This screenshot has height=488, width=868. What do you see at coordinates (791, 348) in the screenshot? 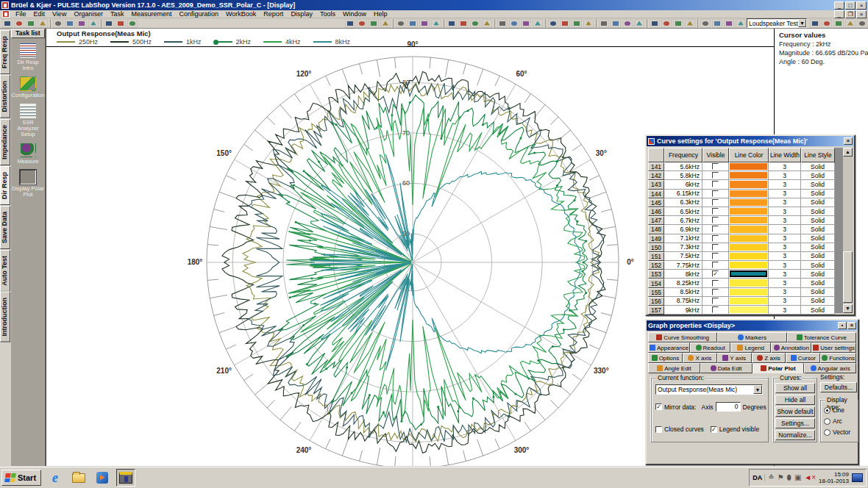
I see `tab-annotation: Annotation` at bounding box center [791, 348].